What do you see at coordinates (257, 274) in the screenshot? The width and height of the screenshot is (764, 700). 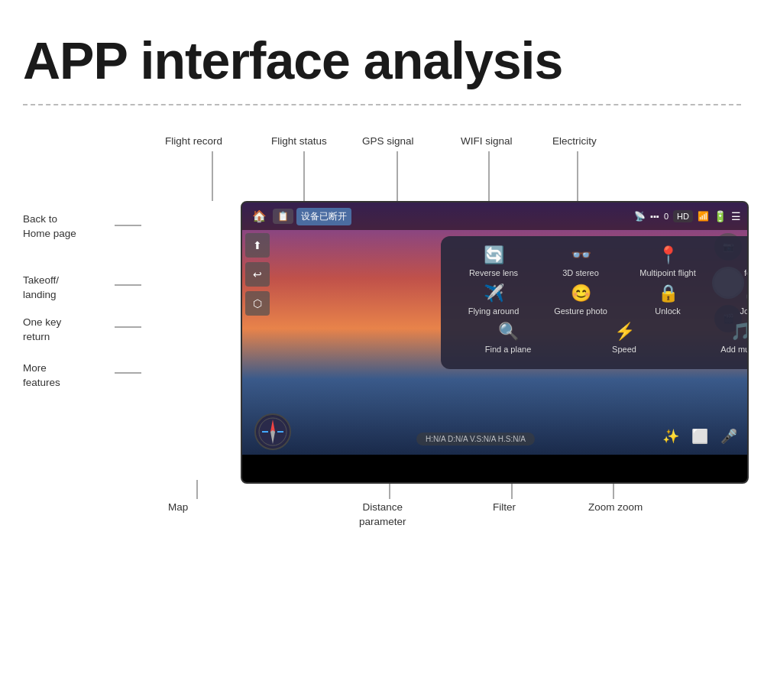 I see `left-controls: ⬆ ↩ ⬡` at bounding box center [257, 274].